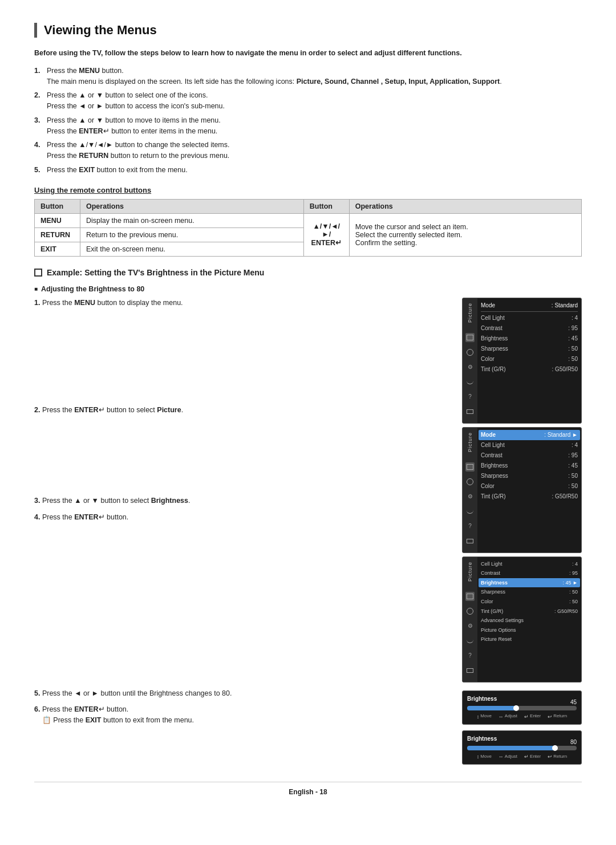  Describe the element at coordinates (308, 121) in the screenshot. I see `main-steps: Press the MENU button. The main menu is …` at that location.